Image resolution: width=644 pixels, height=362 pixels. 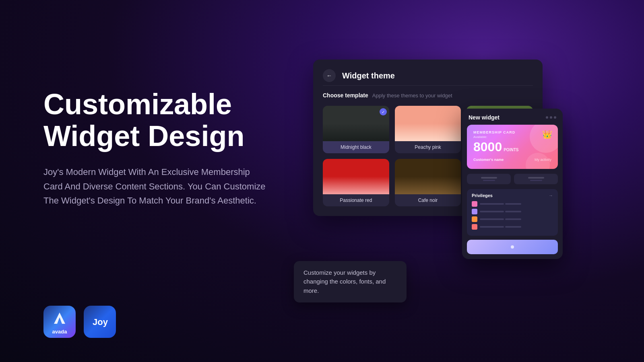 I want to click on privileges-section: Privileges →, so click(x=512, y=212).